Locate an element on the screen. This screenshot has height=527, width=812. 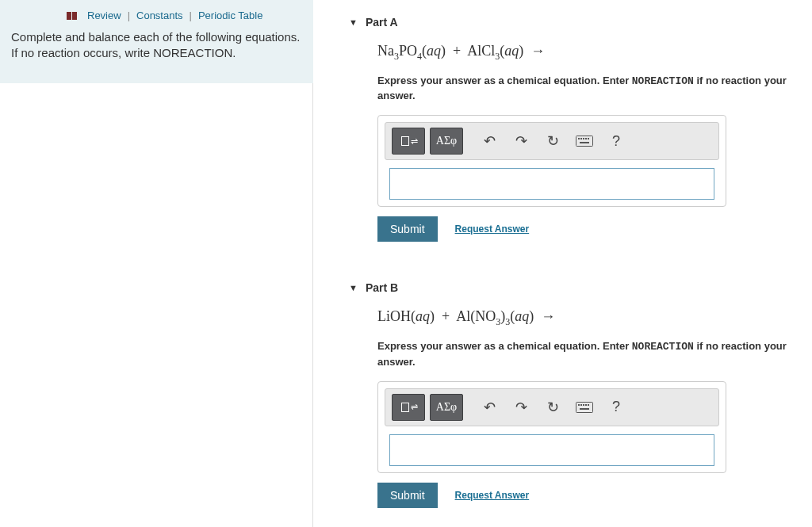
part-b-header: ▼ Part B is located at coordinates (580, 288).